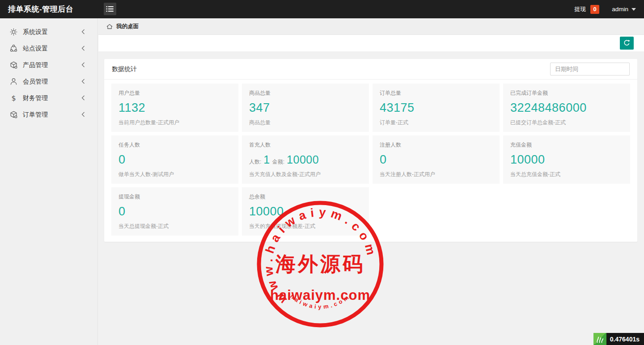  What do you see at coordinates (305, 174) in the screenshot?
I see `card-desc: 当天充值人数及金额-正式用户` at bounding box center [305, 174].